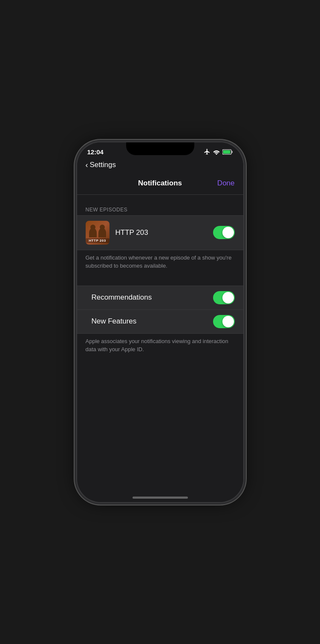 This screenshot has width=320, height=644. What do you see at coordinates (216, 152) in the screenshot?
I see `wifi-icon` at bounding box center [216, 152].